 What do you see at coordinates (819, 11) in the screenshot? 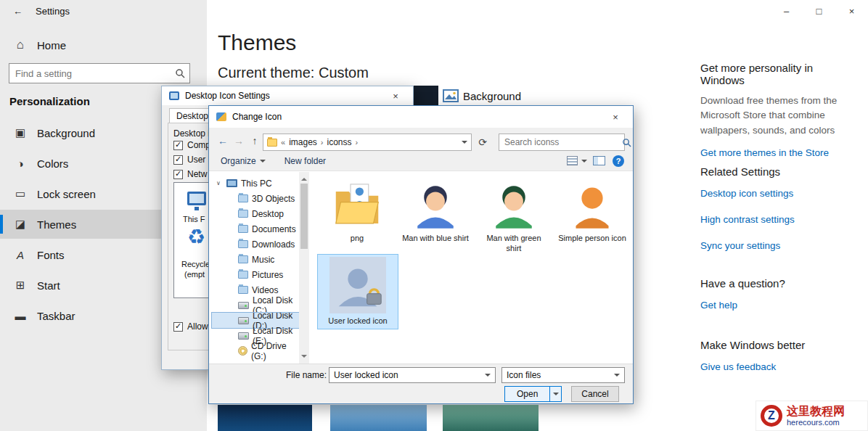
I see `maximize-button: □` at bounding box center [819, 11].